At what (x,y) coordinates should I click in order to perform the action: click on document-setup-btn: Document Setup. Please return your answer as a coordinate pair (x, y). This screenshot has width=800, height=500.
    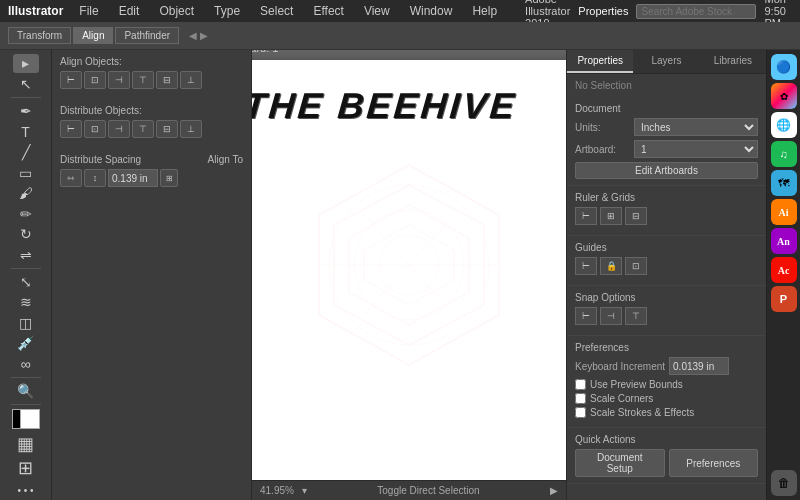
    Looking at the image, I should click on (620, 463).